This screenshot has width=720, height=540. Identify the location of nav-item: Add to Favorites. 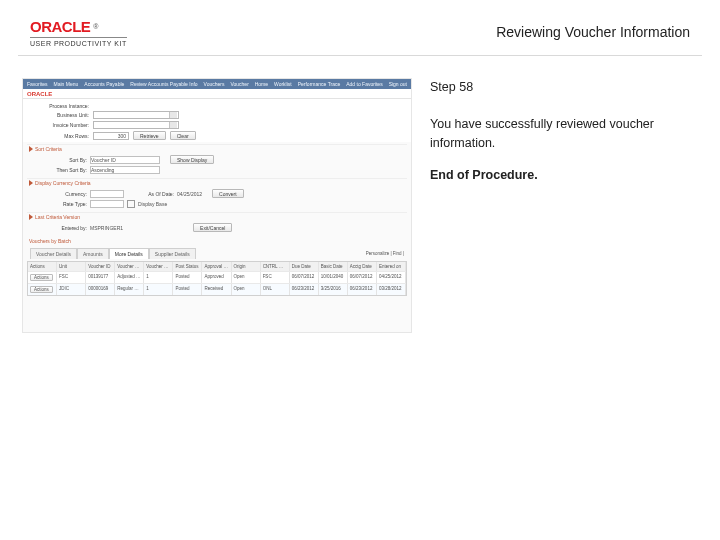
(364, 84).